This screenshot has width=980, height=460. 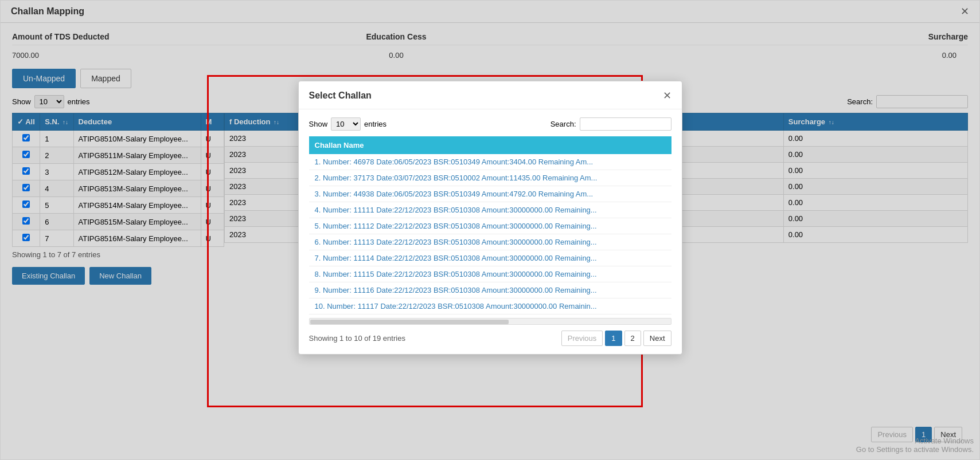 What do you see at coordinates (490, 95) in the screenshot?
I see `modal-header: Select Challan ✕` at bounding box center [490, 95].